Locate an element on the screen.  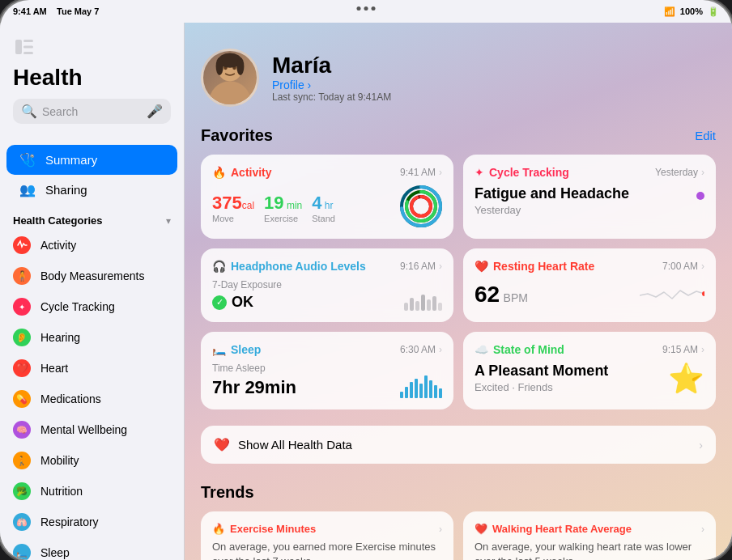
heart-rate-chevron: › is located at coordinates (703, 266).